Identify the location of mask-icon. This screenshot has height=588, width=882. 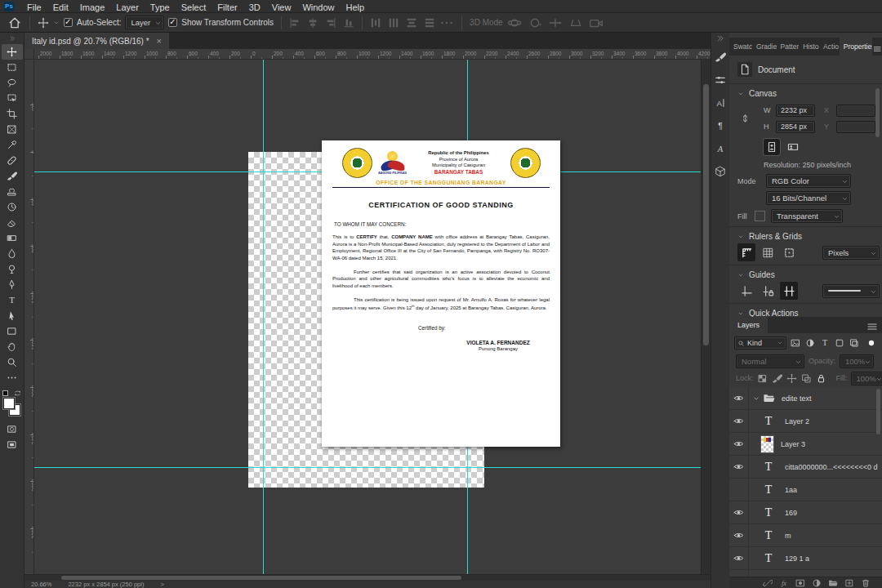
(800, 583).